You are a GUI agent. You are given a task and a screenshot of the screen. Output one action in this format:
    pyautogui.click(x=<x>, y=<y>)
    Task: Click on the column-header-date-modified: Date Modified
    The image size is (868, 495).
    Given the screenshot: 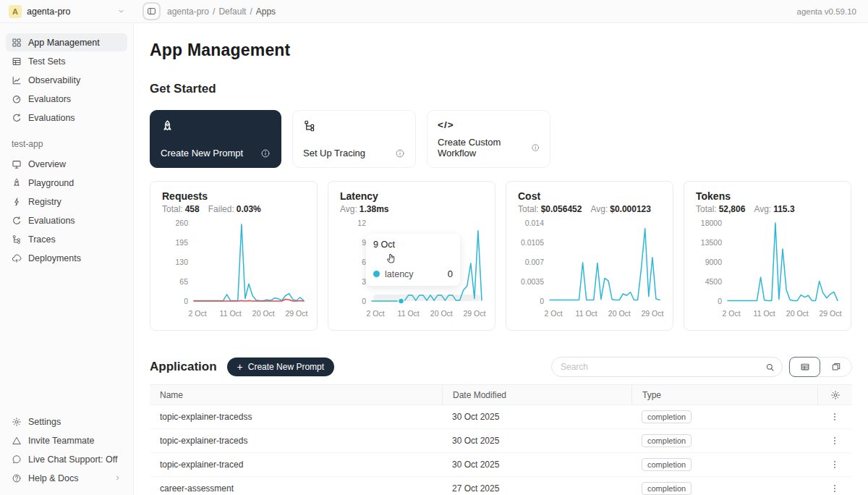 What is the action you would take?
    pyautogui.click(x=537, y=395)
    